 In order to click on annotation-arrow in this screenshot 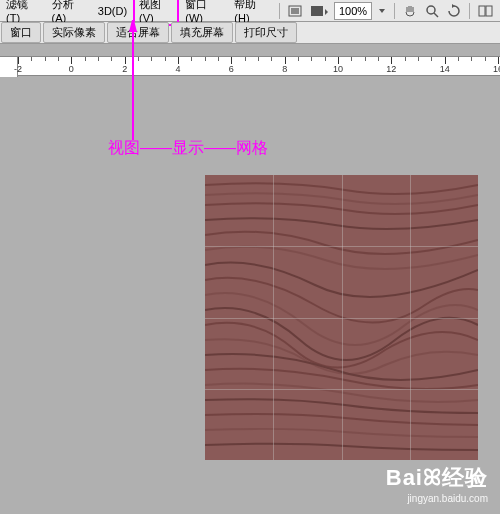, I will do `click(137, 81)`.